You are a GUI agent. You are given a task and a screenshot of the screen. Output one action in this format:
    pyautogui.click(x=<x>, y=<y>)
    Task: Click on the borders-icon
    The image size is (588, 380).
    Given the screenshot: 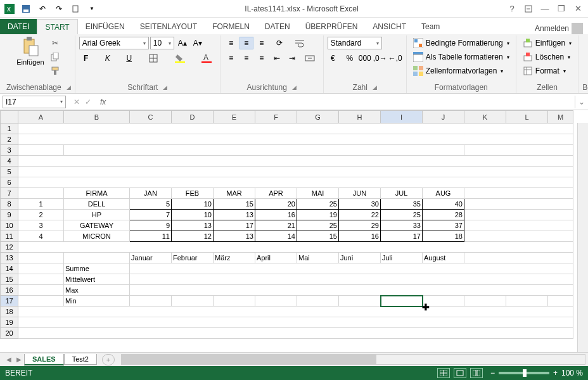 What is the action you would take?
    pyautogui.click(x=153, y=58)
    